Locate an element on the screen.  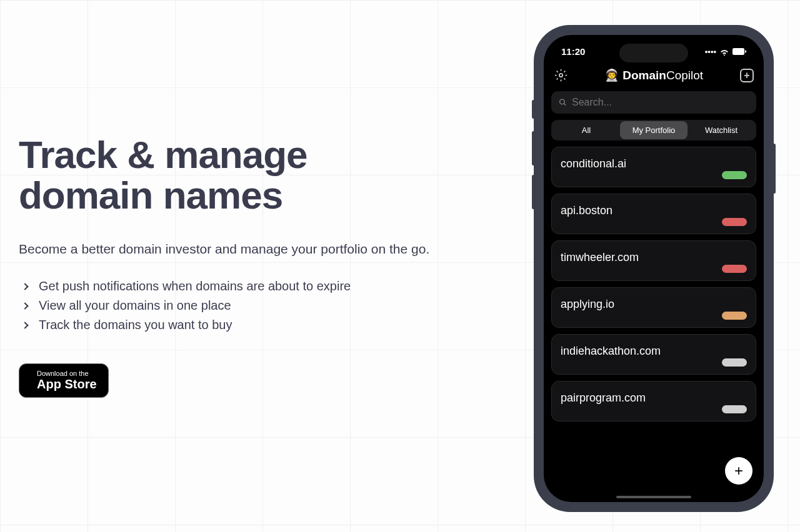
segmented-control: All My Portfolio Watchlist is located at coordinates (654, 130).